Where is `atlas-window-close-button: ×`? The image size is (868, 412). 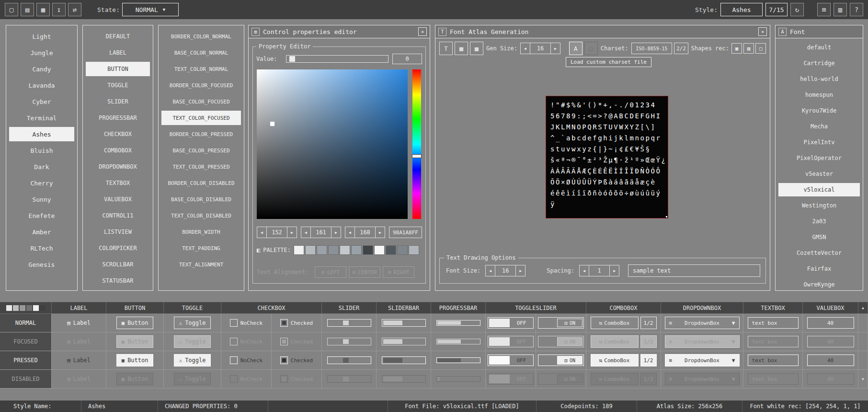 atlas-window-close-button: × is located at coordinates (763, 32).